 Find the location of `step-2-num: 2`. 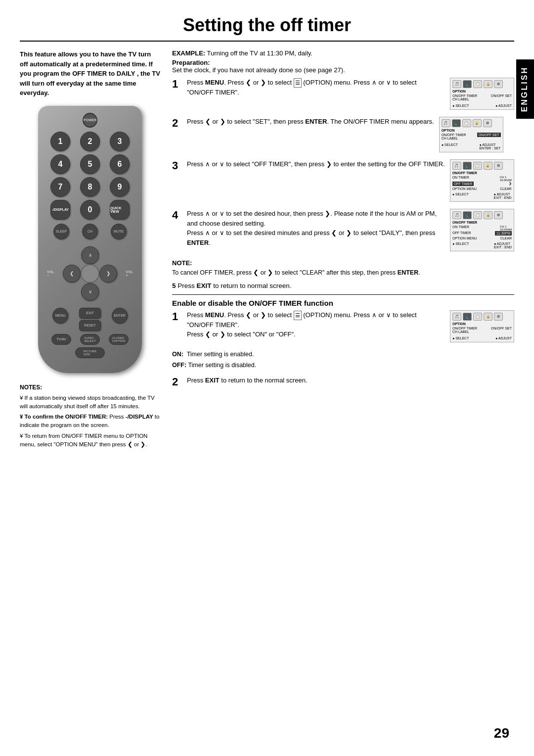

step-2-num: 2 is located at coordinates (178, 123).